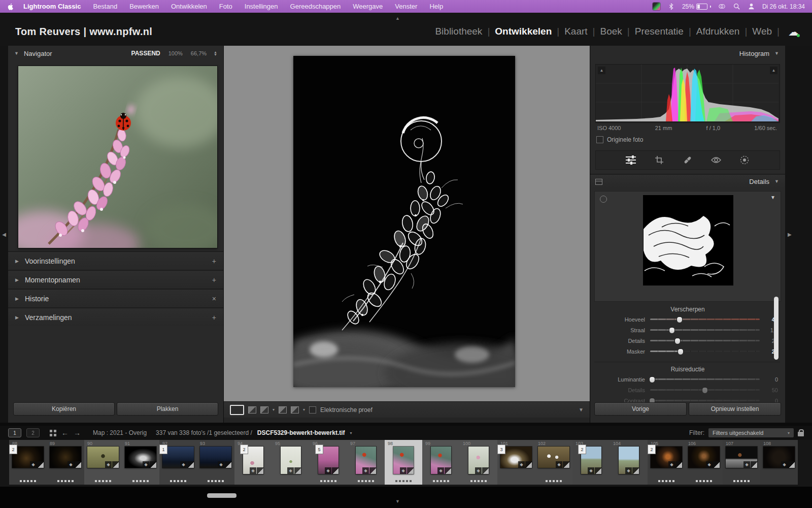  What do you see at coordinates (773, 70) in the screenshot?
I see `highlight-clipping-icon: ▲` at bounding box center [773, 70].